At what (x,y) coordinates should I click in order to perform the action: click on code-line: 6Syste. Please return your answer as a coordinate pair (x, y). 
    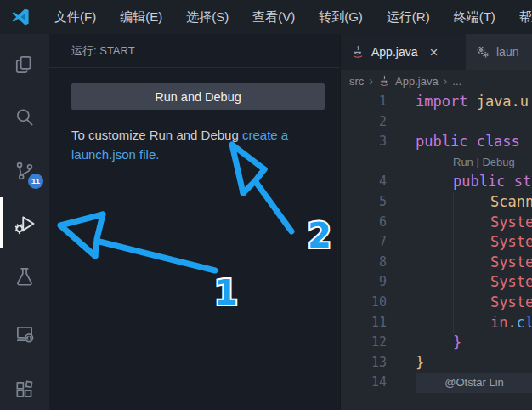
    Looking at the image, I should click on (437, 223).